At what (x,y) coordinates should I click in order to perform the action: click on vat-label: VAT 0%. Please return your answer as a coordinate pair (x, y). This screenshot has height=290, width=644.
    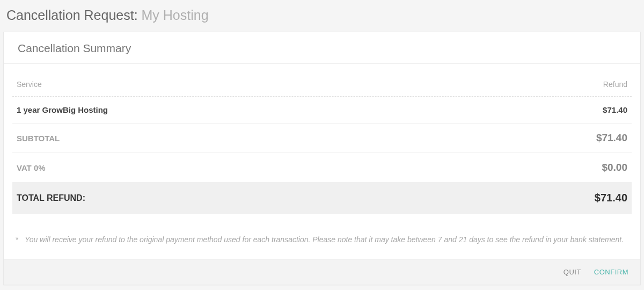
    Looking at the image, I should click on (31, 168).